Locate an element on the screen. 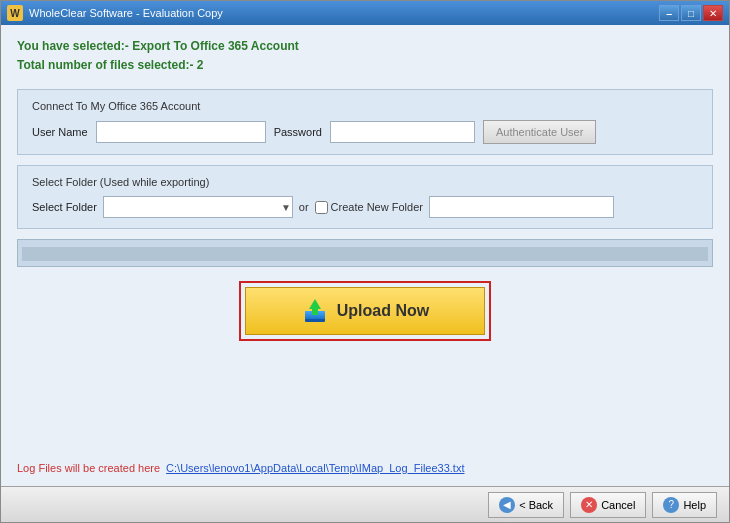 The height and width of the screenshot is (523, 730). upload-section: Upload Now is located at coordinates (365, 311).